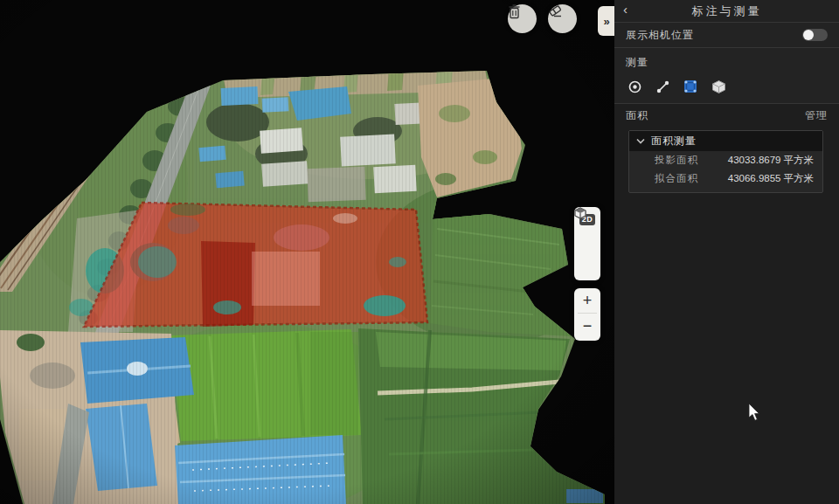  I want to click on measure-section: 测量, so click(727, 75).